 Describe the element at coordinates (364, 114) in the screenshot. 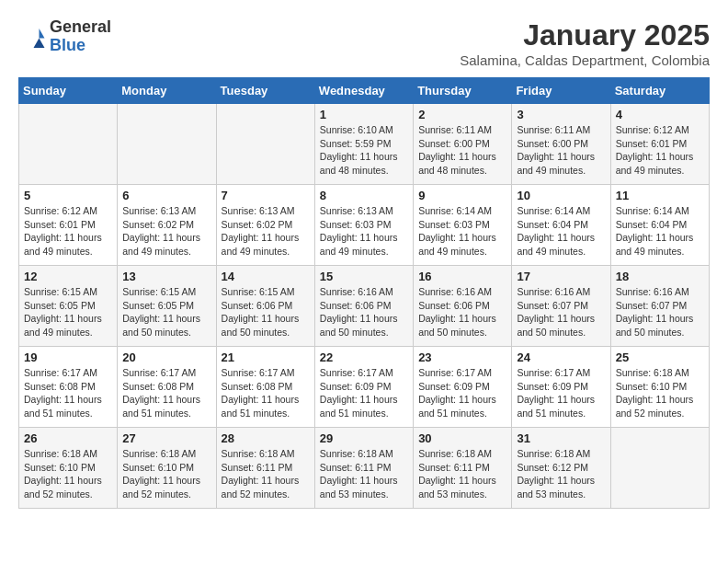

I see `day-number: 1` at that location.